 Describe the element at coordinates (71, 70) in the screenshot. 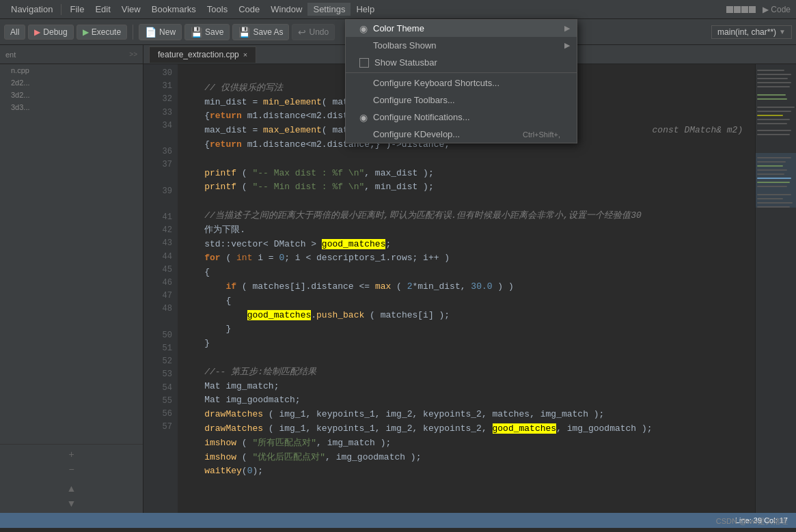

I see `open-file-1: n.cpp` at that location.